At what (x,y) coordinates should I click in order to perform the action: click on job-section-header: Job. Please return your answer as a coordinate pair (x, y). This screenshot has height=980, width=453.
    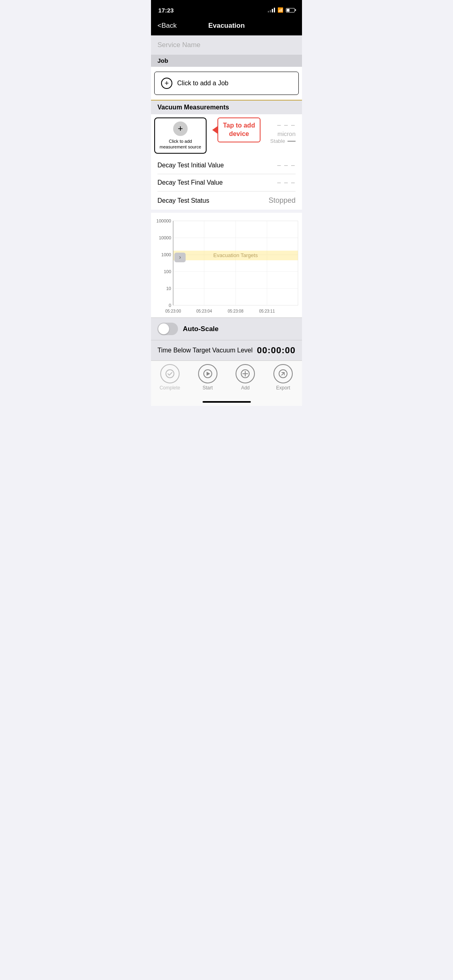
    Looking at the image, I should click on (226, 61).